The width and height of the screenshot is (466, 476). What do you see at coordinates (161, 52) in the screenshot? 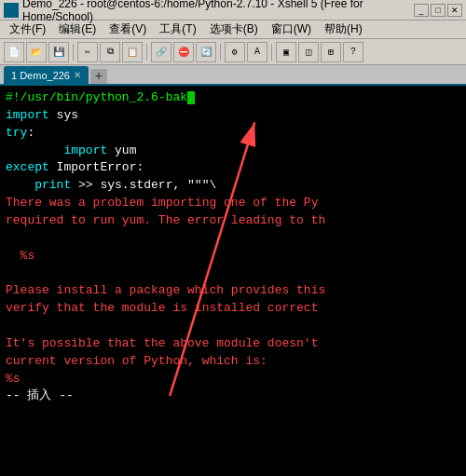
I see `toolbar-connect: 🔗` at bounding box center [161, 52].